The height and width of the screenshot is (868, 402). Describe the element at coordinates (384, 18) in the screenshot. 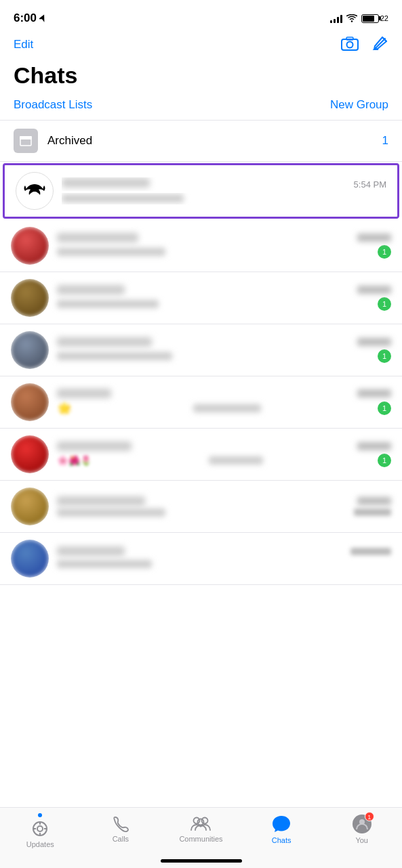

I see `battery-level: 22` at that location.